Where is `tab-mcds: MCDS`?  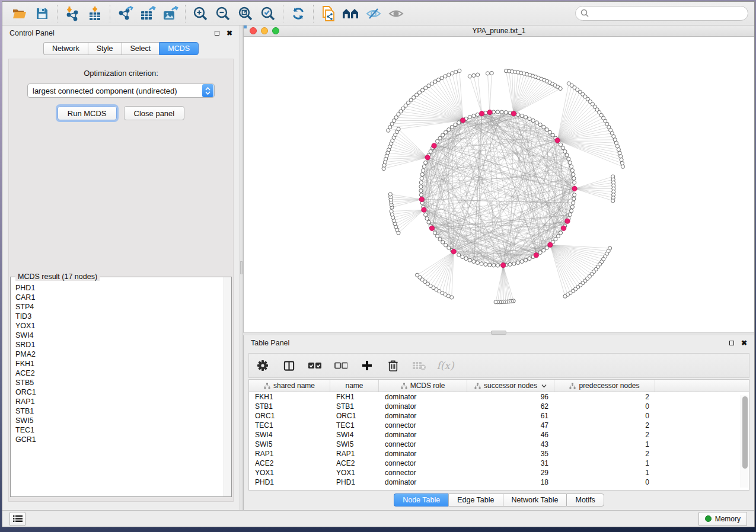 tab-mcds: MCDS is located at coordinates (179, 49).